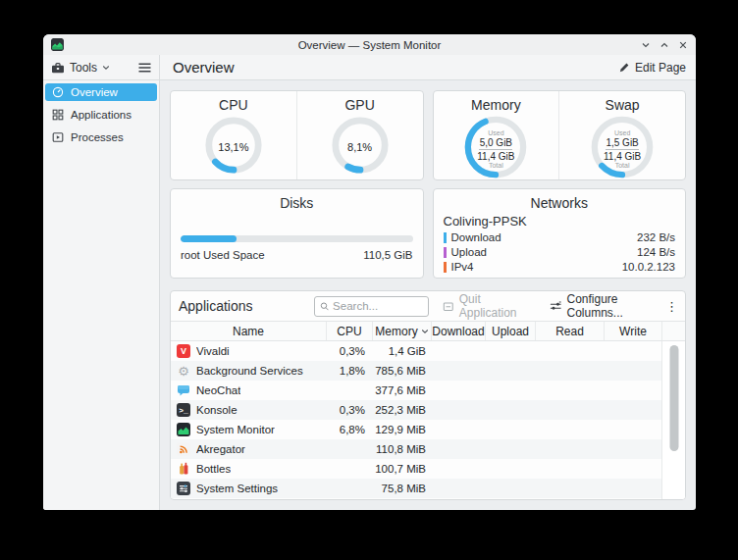  What do you see at coordinates (496, 133) in the screenshot?
I see `memory-used-label: Used` at bounding box center [496, 133].